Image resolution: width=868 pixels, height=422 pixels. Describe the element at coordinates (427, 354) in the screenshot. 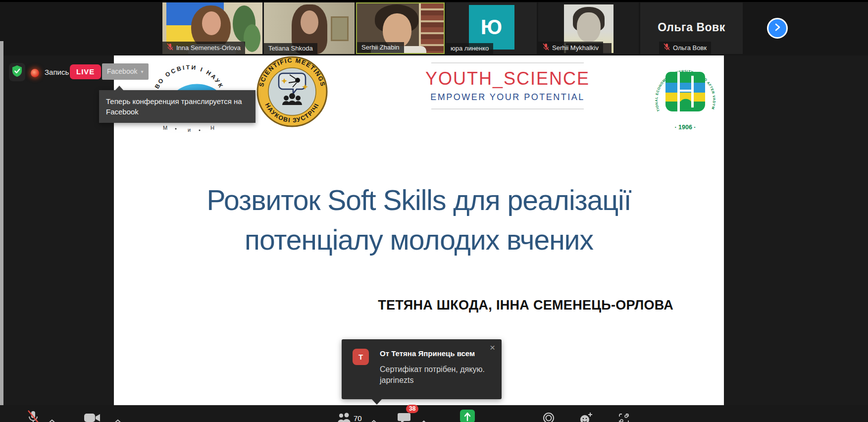

I see `notification-title: От Тетяна Япринець всем` at that location.